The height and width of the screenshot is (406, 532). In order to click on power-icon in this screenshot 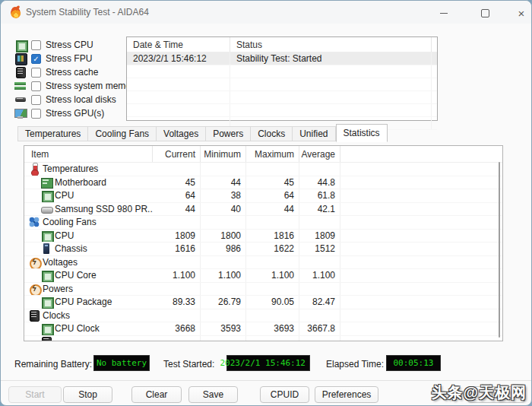, I will do `click(34, 289)`.